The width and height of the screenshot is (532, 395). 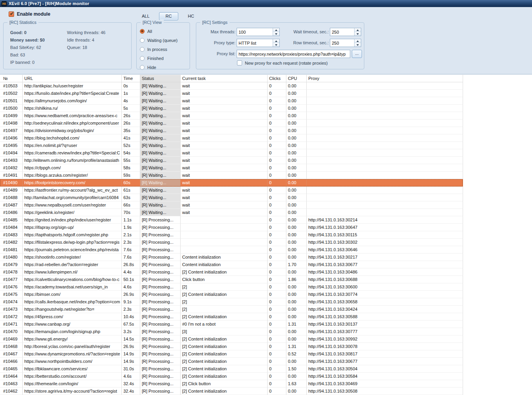 I want to click on table-row: #10482https://filstalexpress.de/wp-login…, so click(x=231, y=242).